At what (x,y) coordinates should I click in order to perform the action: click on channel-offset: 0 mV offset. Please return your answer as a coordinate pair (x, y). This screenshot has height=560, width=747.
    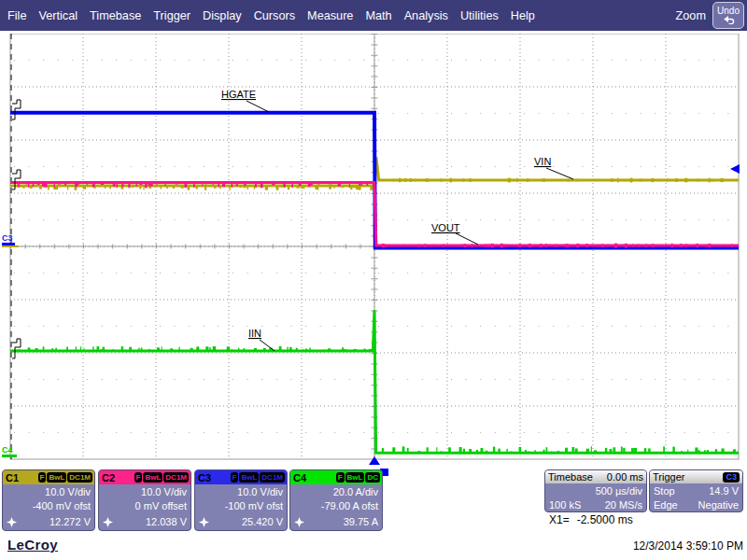
    Looking at the image, I should click on (145, 506).